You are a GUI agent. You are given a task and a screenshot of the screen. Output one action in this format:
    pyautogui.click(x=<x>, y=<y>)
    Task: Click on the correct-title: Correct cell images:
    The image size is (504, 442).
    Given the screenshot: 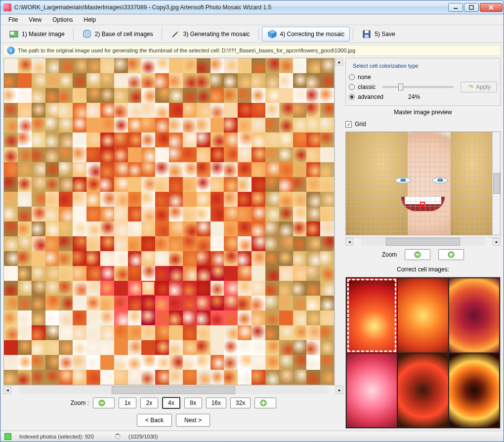 What is the action you would take?
    pyautogui.click(x=423, y=269)
    